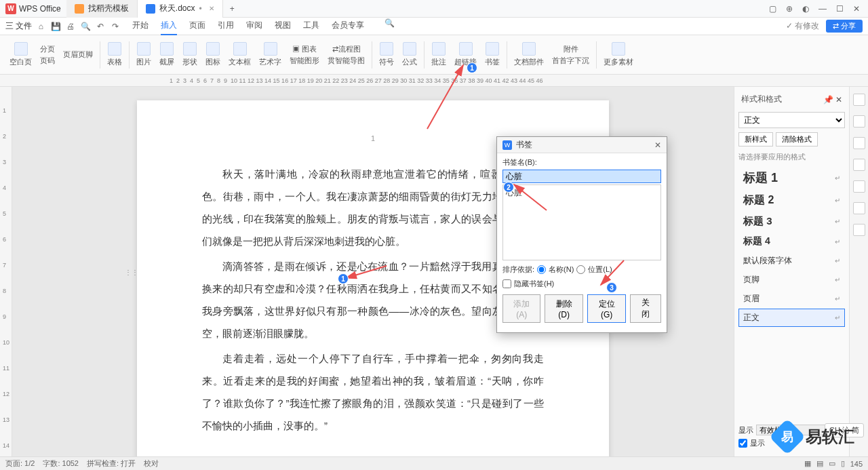 This screenshot has width=868, height=470. What do you see at coordinates (151, 464) in the screenshot?
I see `proof-status: 校对` at bounding box center [151, 464].